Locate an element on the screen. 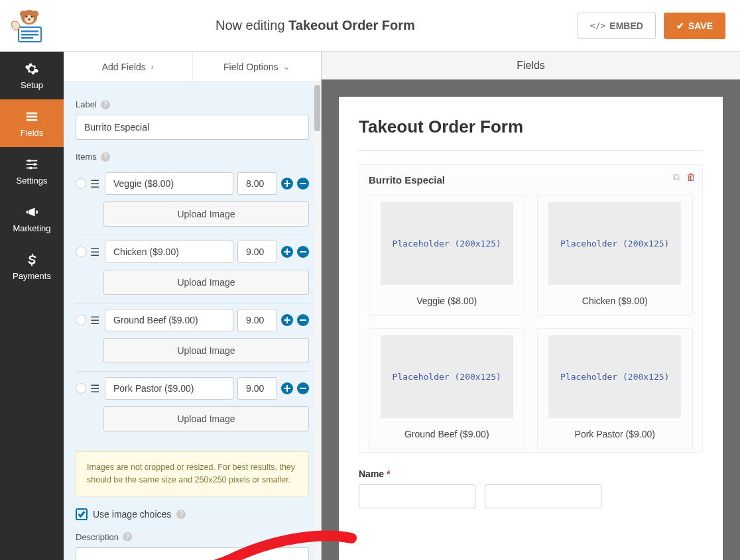 The height and width of the screenshot is (560, 740). sidebar-item-label: Fields is located at coordinates (32, 133).